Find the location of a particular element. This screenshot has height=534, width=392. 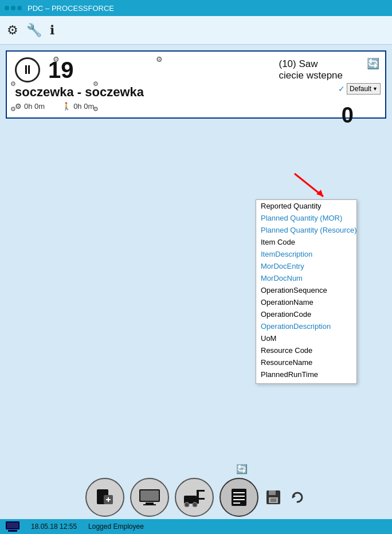

operation-name: (10) Saw is located at coordinates (311, 64).